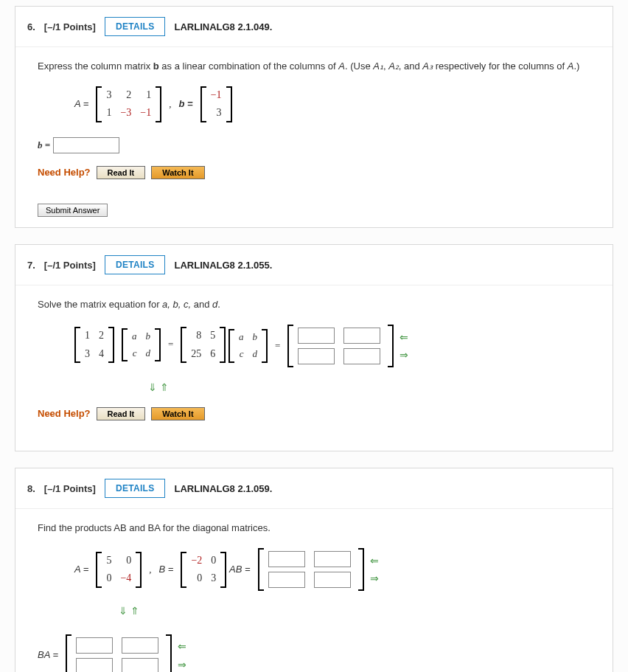 Image resolution: width=628 pixels, height=672 pixels. What do you see at coordinates (318, 346) in the screenshot?
I see `q7-answer-matrix: abcd = ⇐ ⇒` at bounding box center [318, 346].